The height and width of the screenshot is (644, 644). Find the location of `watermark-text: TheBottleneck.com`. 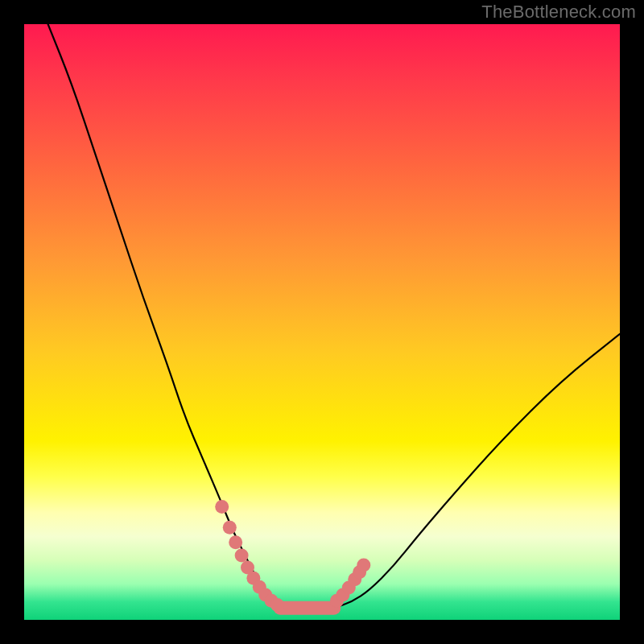

watermark-text: TheBottleneck.com is located at coordinates (559, 12).